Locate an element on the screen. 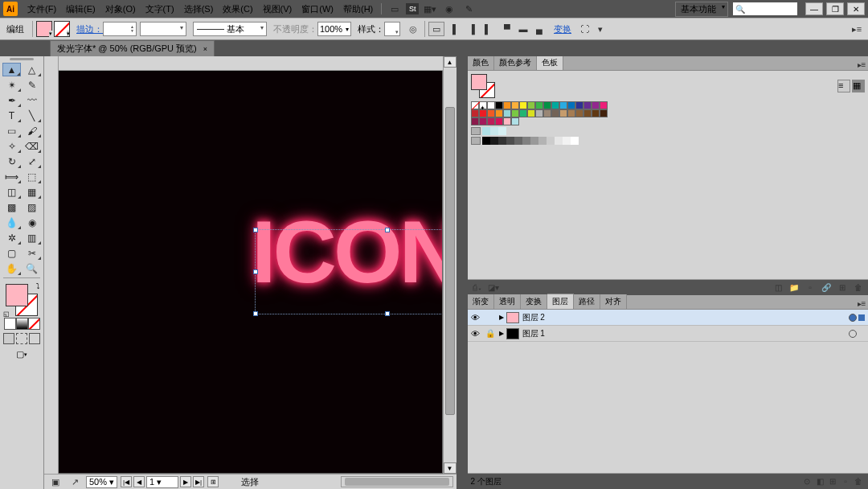 This screenshot has height=489, width=868. transform-link: 变换 is located at coordinates (563, 29).